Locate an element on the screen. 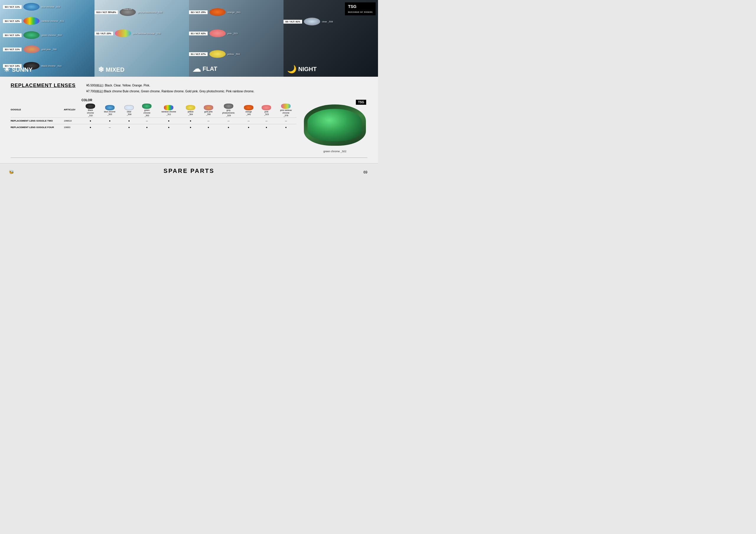 Image resolution: width=756 pixels, height=534 pixels. swatch-cell-goldpink: gold pink_590 is located at coordinates (208, 111).